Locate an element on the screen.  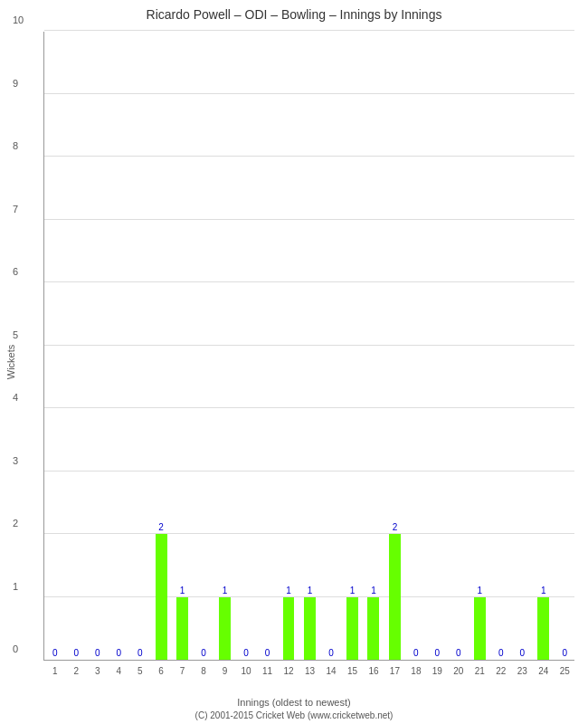
bar-value-label-21: 1 is located at coordinates (480, 590).